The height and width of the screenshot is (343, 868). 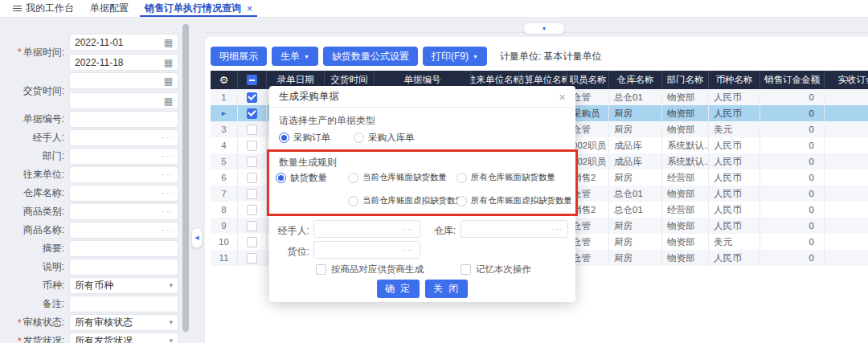 What do you see at coordinates (636, 97) in the screenshot?
I see `table-cell: 总仓01` at bounding box center [636, 97].